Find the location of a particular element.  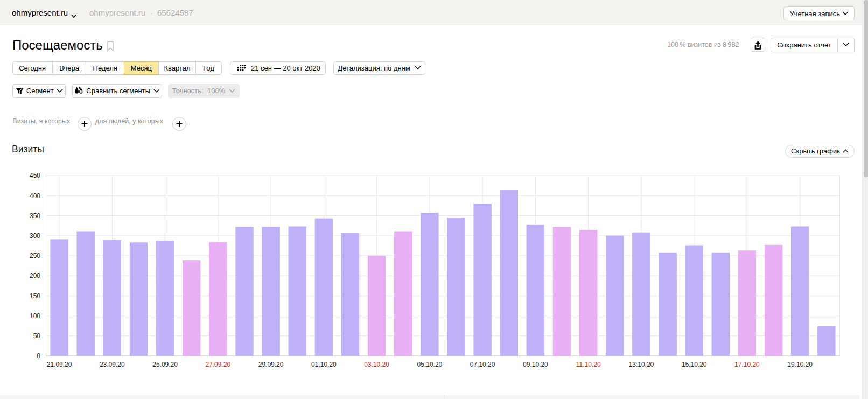

svg-text: 300 is located at coordinates (35, 236).